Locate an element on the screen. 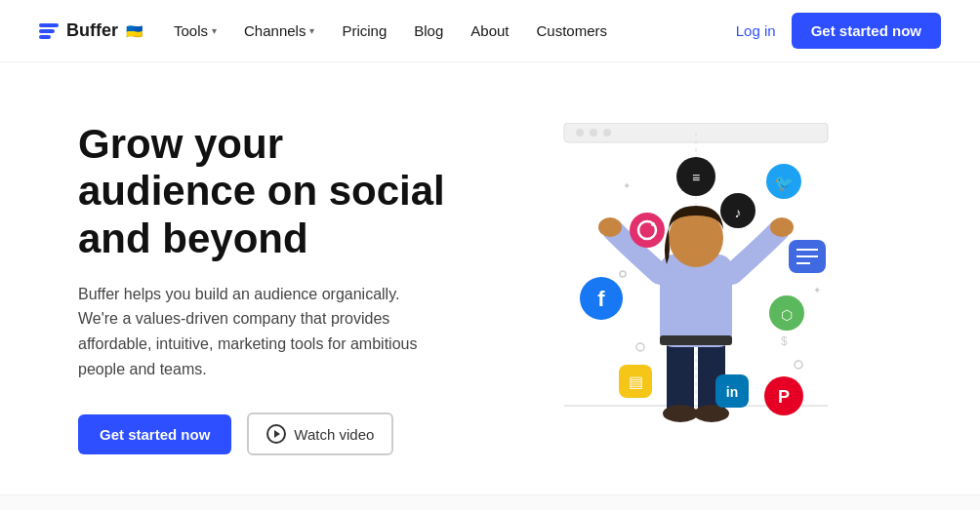  watch-video-label: Watch video is located at coordinates (334, 435).